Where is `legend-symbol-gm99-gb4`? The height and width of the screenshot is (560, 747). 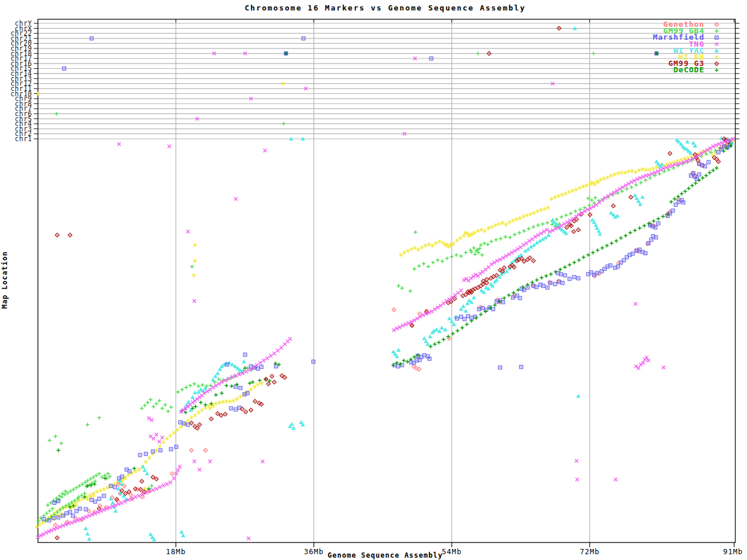 legend-symbol-gm99-gb4 is located at coordinates (717, 31).